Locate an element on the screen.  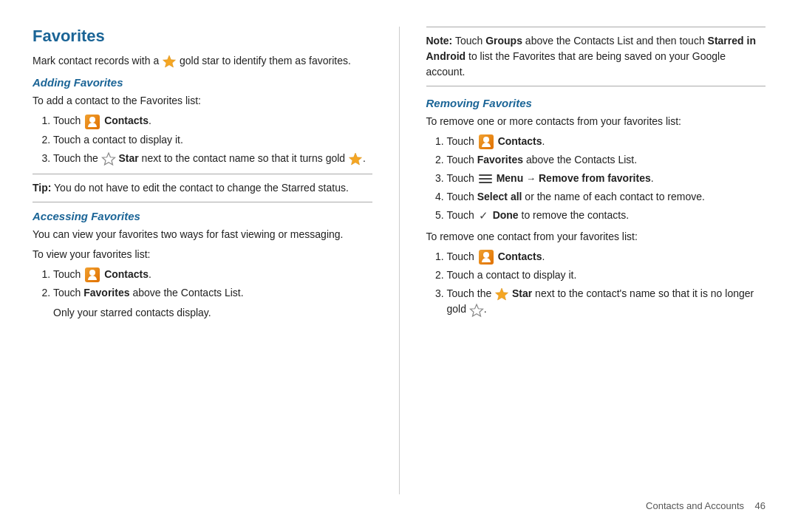
tip-box: Tip: You do not have to edit the contact… is located at coordinates (202, 188).